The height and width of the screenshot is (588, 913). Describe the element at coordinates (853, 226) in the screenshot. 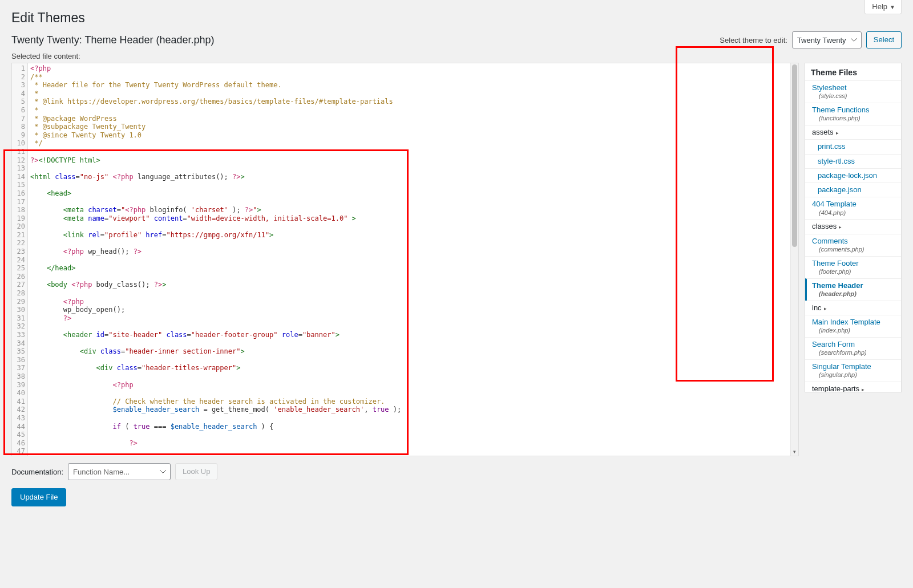

I see `file-tree-folder: classes▸` at that location.